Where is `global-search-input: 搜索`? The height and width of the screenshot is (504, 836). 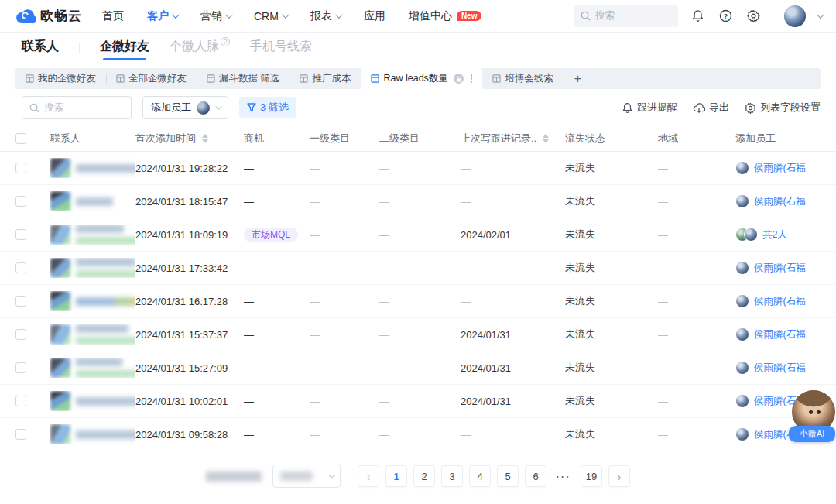
global-search-input: 搜索 is located at coordinates (625, 16).